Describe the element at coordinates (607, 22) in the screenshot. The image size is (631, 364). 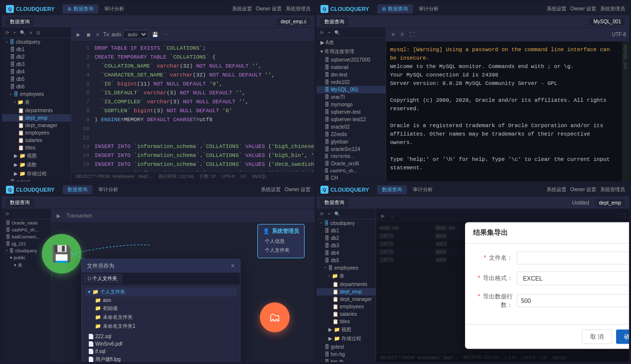
I see `q2-active-db: MySQL_001` at that location.